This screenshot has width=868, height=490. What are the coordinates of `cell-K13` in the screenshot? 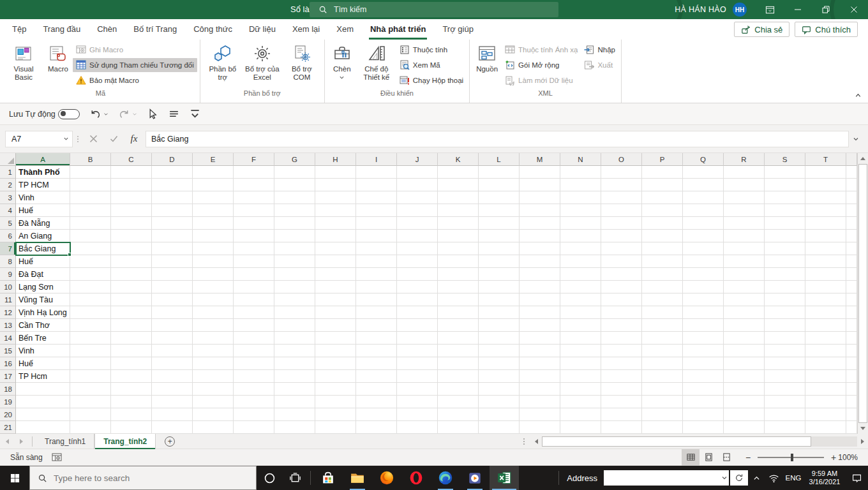 It's located at (458, 325).